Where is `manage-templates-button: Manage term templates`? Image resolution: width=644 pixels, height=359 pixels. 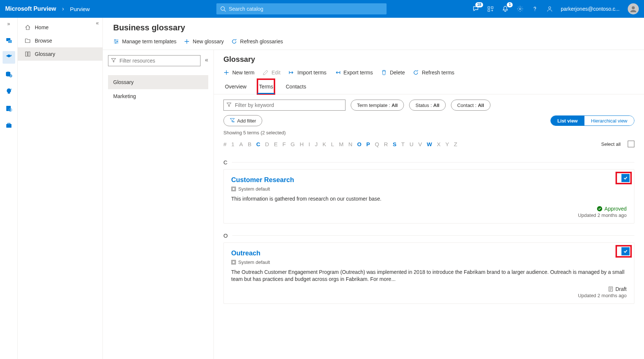 manage-templates-button: Manage term templates is located at coordinates (145, 41).